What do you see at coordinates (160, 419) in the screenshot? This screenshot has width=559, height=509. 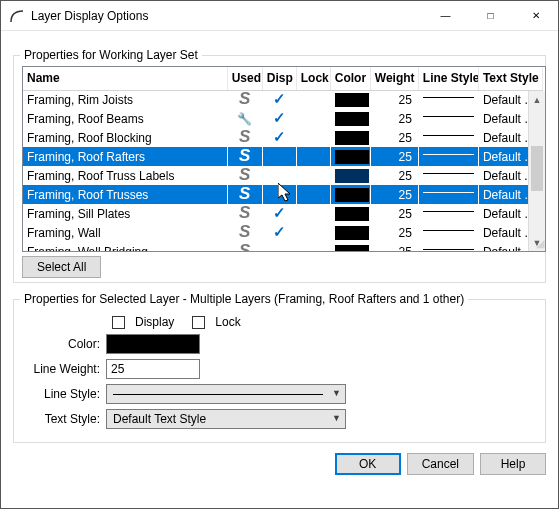 I see `text-style-value: Default Text Style` at bounding box center [160, 419].